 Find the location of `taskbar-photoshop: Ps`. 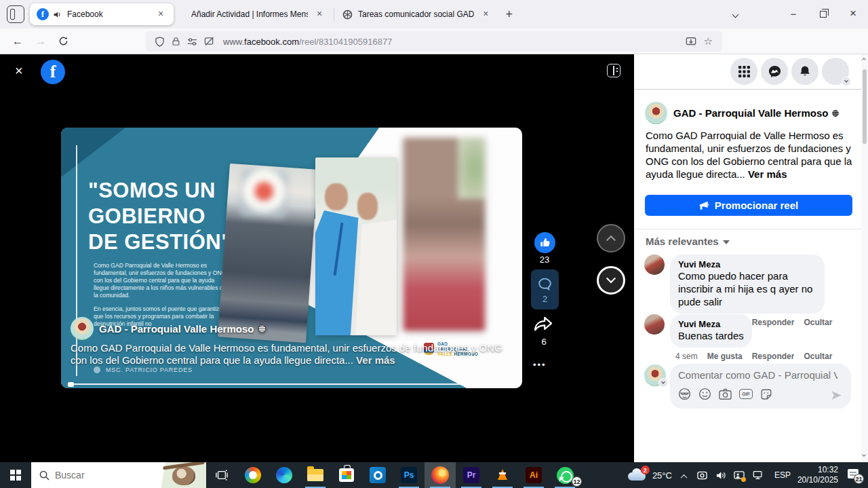

taskbar-photoshop: Ps is located at coordinates (409, 475).